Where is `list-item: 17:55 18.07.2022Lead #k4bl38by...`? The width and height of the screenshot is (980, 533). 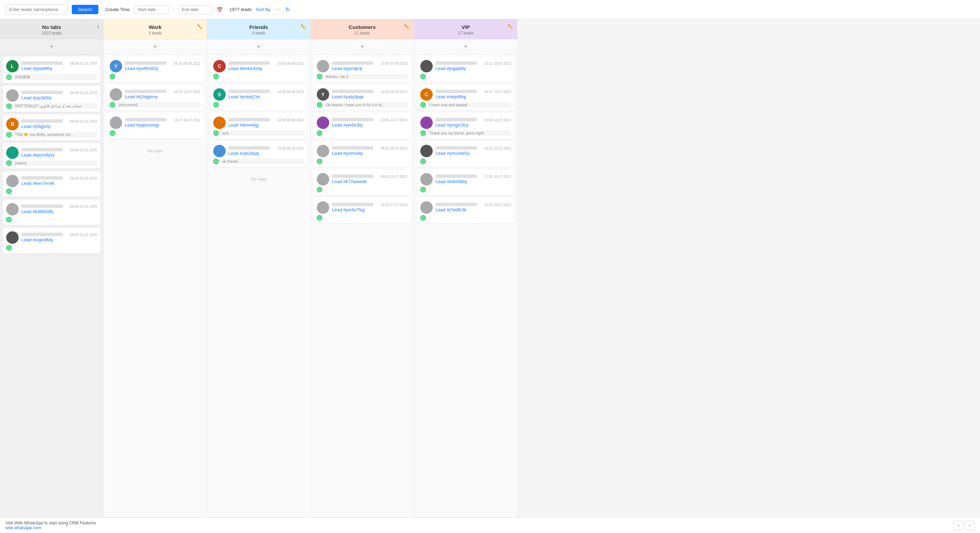
list-item: 17:55 18.07.2022Lead #k4bl38by... is located at coordinates (466, 182).